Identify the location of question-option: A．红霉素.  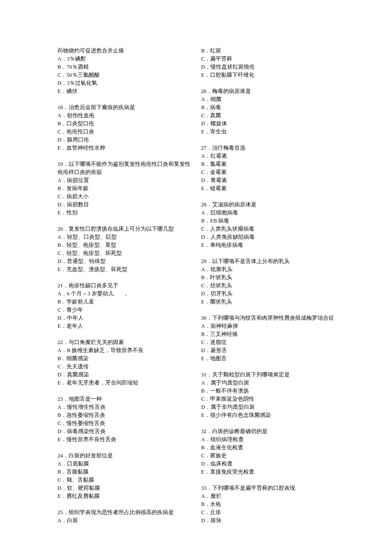
(268, 156).